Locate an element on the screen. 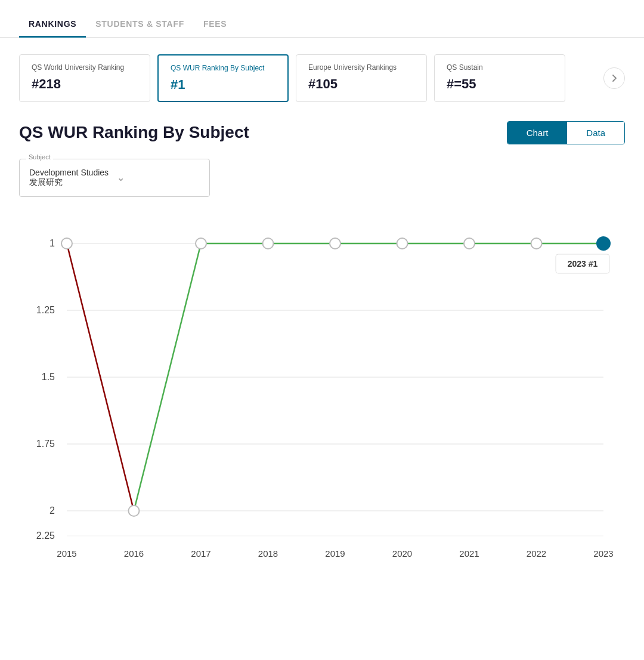  y-label-175: 1.75 is located at coordinates (45, 444).